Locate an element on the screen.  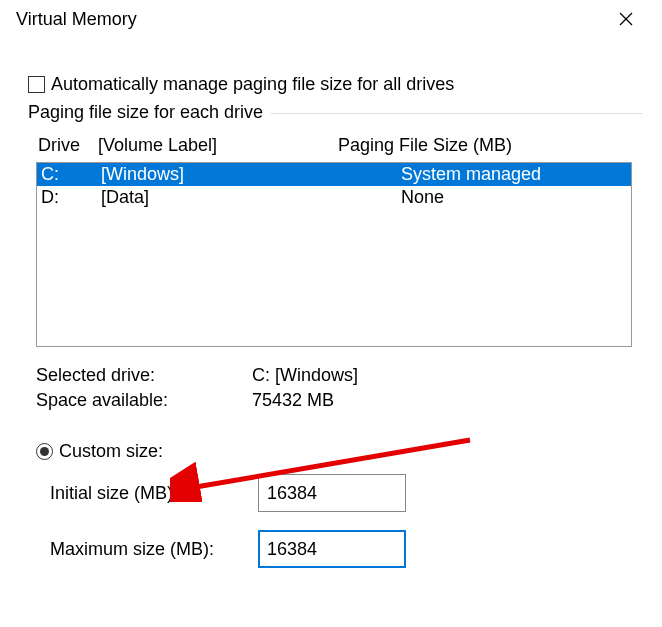
maximum-size-label: Maximum size (MB): is located at coordinates (147, 550).